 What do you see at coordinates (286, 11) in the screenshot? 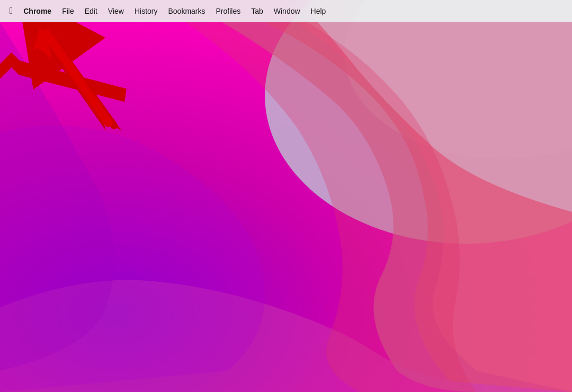
I see `menubar:  Chrome File Edit View History Bookmark…` at bounding box center [286, 11].